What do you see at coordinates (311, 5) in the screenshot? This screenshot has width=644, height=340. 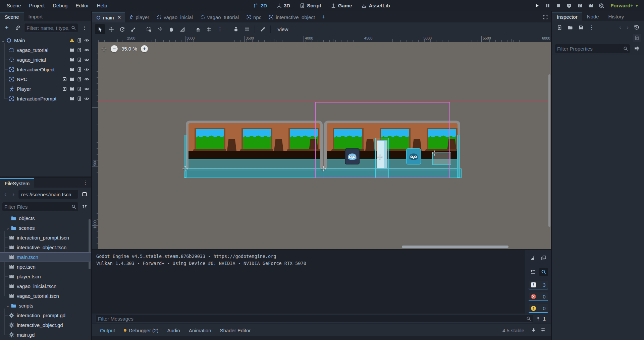 I see `workspace-script: Script` at bounding box center [311, 5].